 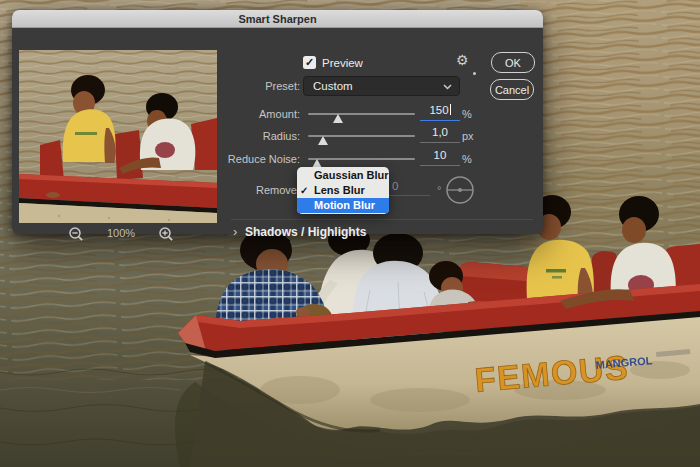 What do you see at coordinates (440, 134) in the screenshot?
I see `radius-input: 1,0` at bounding box center [440, 134].